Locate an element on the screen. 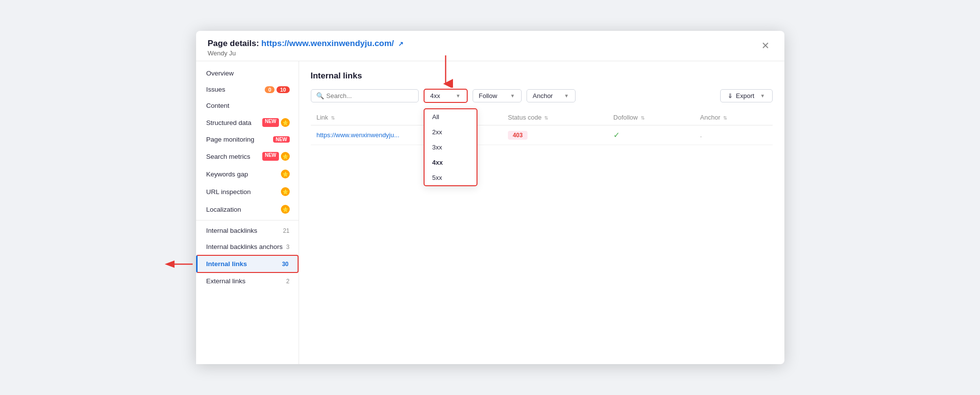  search-metrics-new-badge: NEW is located at coordinates (271, 156).